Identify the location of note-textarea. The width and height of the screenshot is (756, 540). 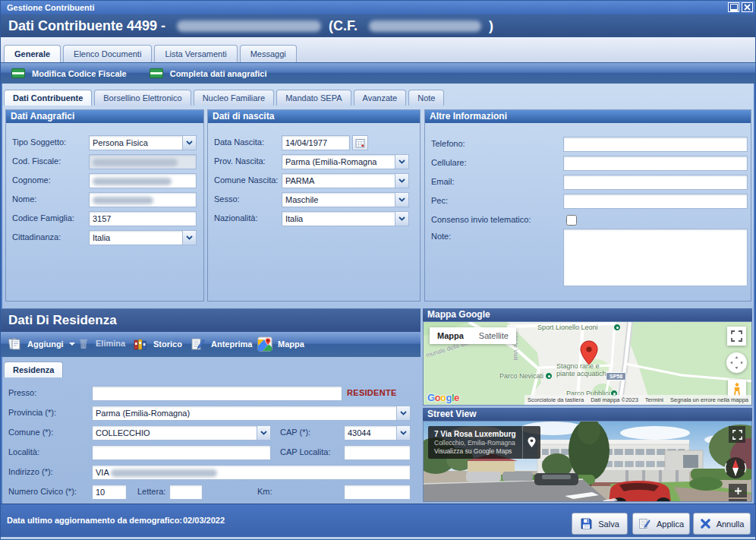
(656, 257).